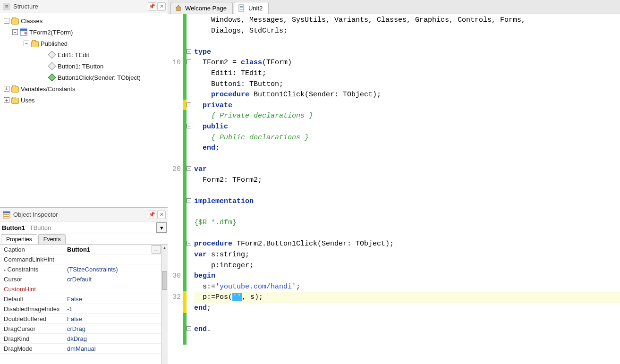 This screenshot has height=364, width=620. What do you see at coordinates (83, 66) in the screenshot?
I see `tree-node-button1: Button1: TButton` at bounding box center [83, 66].